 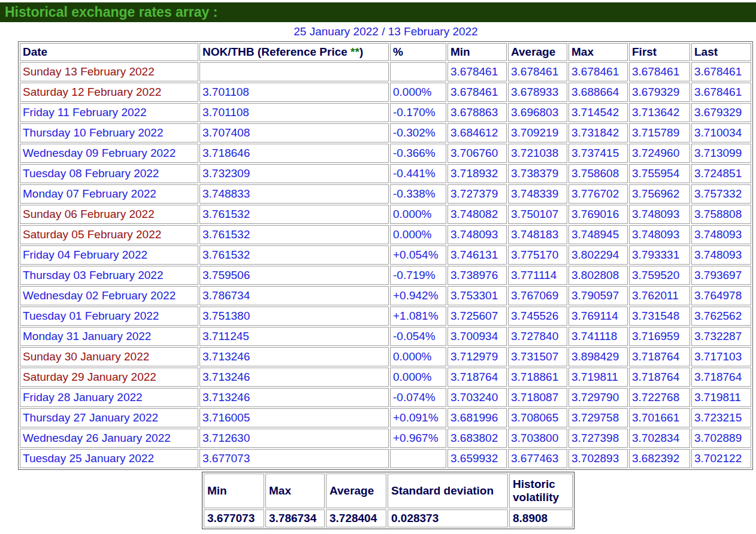 What do you see at coordinates (294, 438) in the screenshot?
I see `price-cell: 3.712630` at bounding box center [294, 438].